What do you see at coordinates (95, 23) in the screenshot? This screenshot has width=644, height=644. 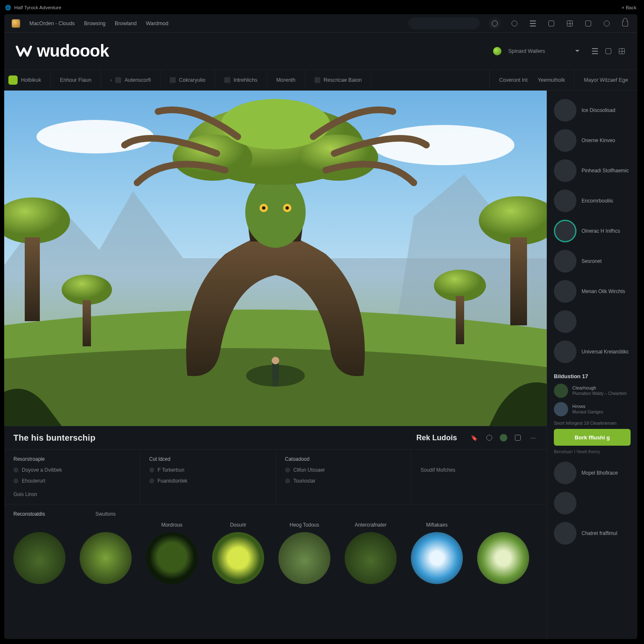 I see `topnav-item-1: Browsing` at bounding box center [95, 23].